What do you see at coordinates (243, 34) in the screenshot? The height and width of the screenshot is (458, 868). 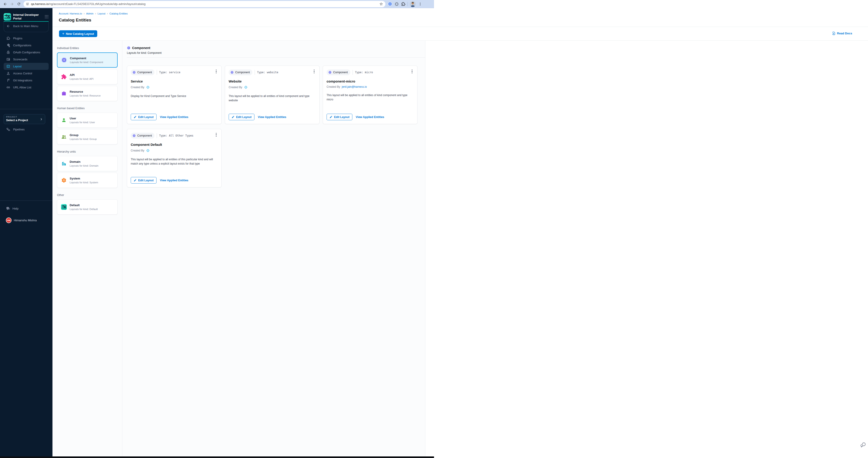 I see `toolbar: + New Catalog Layout Read Docs` at bounding box center [243, 34].